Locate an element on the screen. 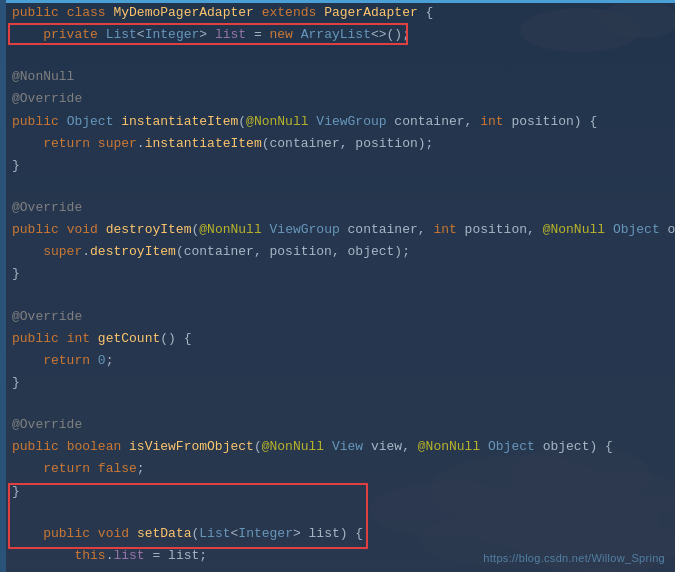 This screenshot has width=675, height=572. top-accent-bar is located at coordinates (338, 2).